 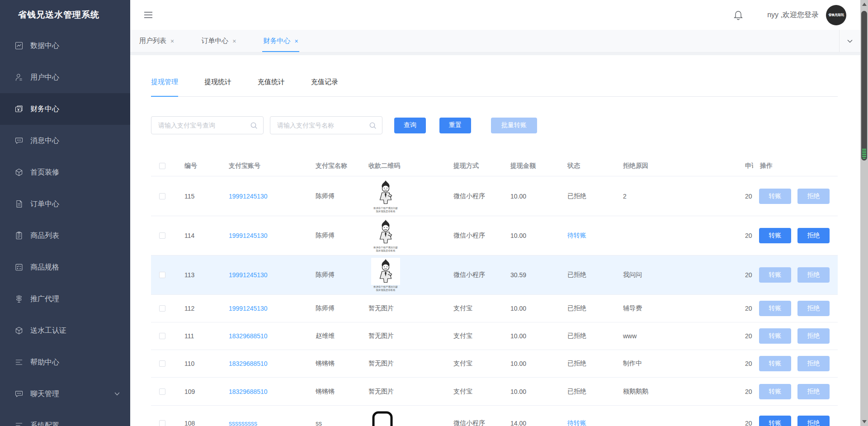 What do you see at coordinates (864, 5) in the screenshot?
I see `scrollbar-up-arrow-icon` at bounding box center [864, 5].